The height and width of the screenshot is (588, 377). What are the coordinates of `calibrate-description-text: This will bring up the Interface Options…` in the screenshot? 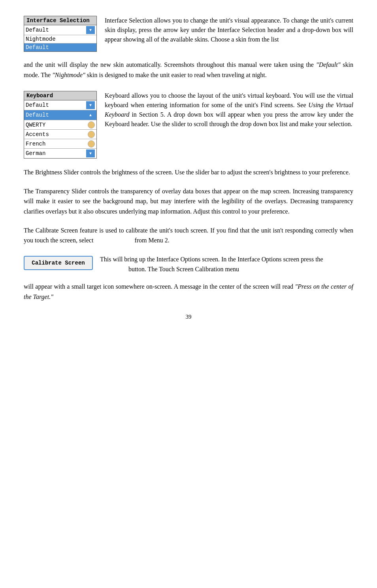 It's located at (227, 264).